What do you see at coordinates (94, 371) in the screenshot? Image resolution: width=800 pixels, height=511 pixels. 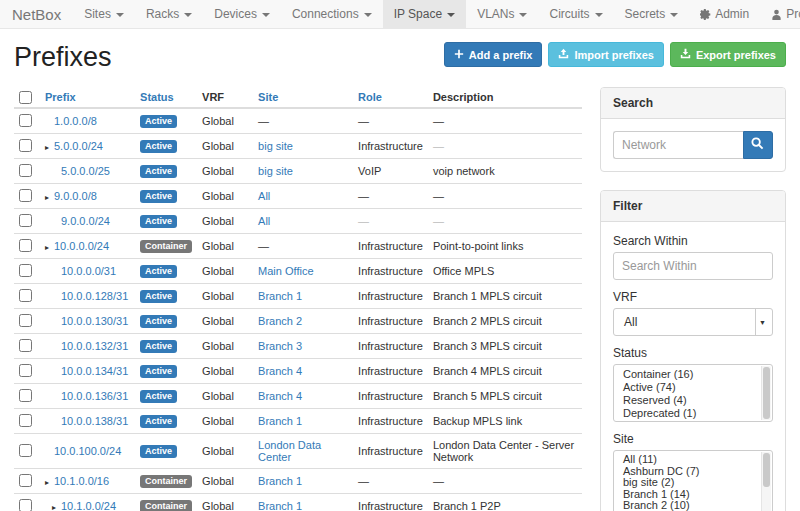 I see `prefix-link: 10.0.0.134/31` at bounding box center [94, 371].